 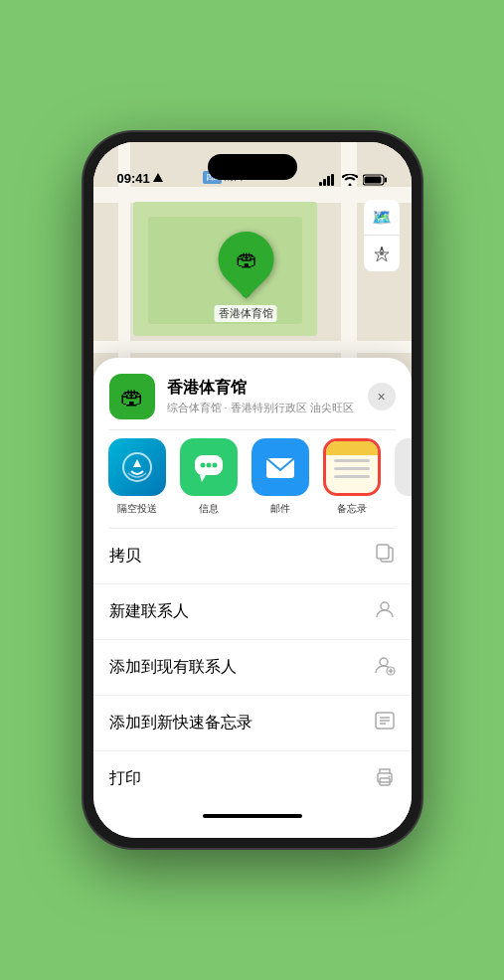 What do you see at coordinates (382, 236) in the screenshot?
I see `map-controls: 🗺️` at bounding box center [382, 236].